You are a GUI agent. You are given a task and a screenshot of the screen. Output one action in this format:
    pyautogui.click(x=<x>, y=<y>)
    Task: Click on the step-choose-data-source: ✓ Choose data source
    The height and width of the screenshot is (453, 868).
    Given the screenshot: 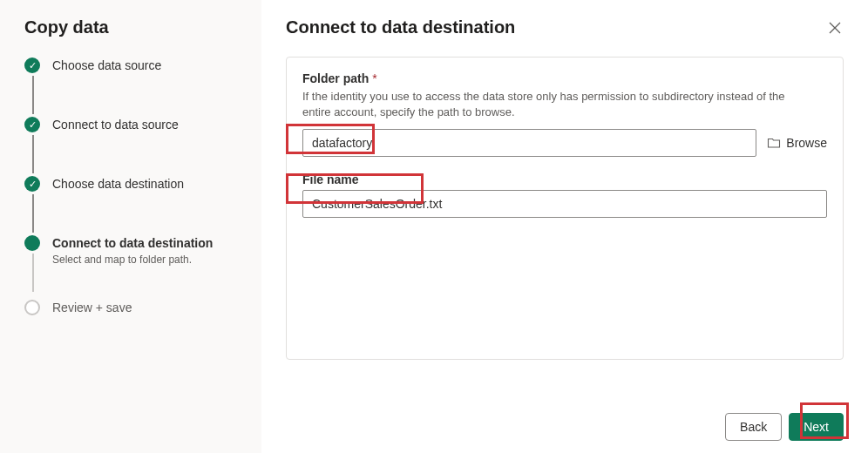 What is the action you would take?
    pyautogui.click(x=132, y=78)
    